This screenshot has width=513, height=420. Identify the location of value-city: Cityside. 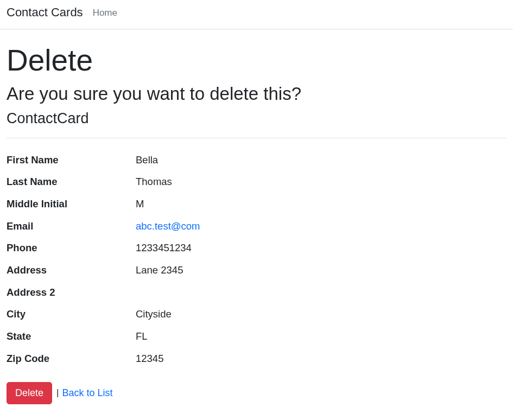
(321, 315).